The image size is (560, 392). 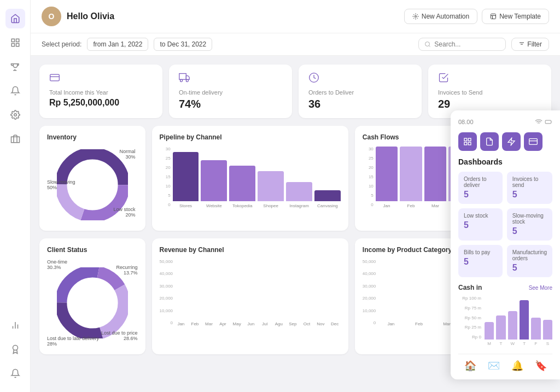 What do you see at coordinates (73, 338) in the screenshot?
I see `client-delivery-label: Lost due to late delivery` at bounding box center [73, 338].